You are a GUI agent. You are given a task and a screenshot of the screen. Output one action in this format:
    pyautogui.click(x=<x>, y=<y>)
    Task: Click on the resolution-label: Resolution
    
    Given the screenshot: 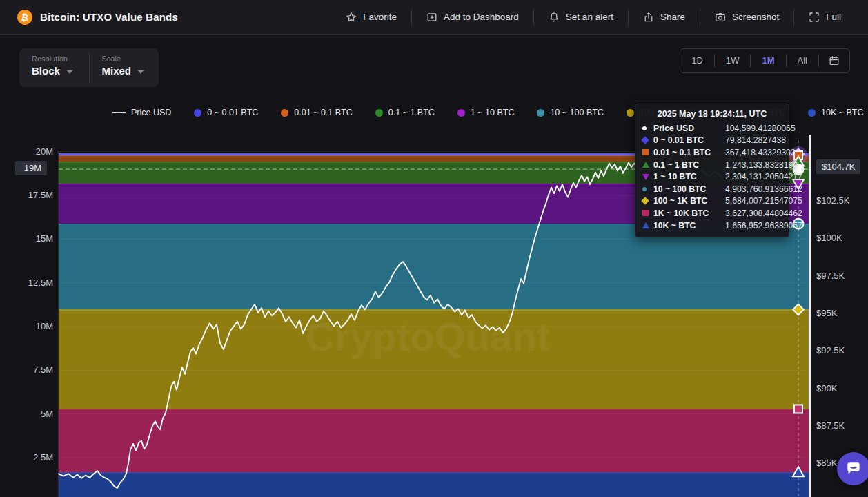 What is the action you would take?
    pyautogui.click(x=61, y=59)
    